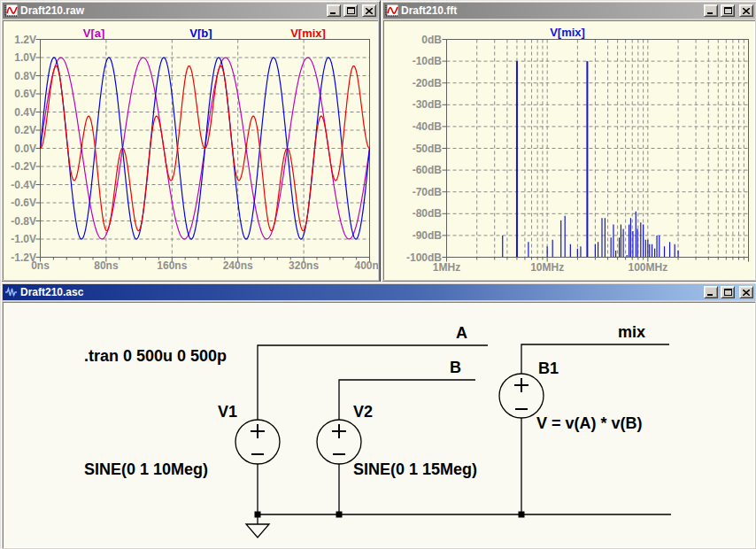 The width and height of the screenshot is (756, 549). Describe the element at coordinates (19, 149) in the screenshot. I see `tick-label: 0.0V` at that location.